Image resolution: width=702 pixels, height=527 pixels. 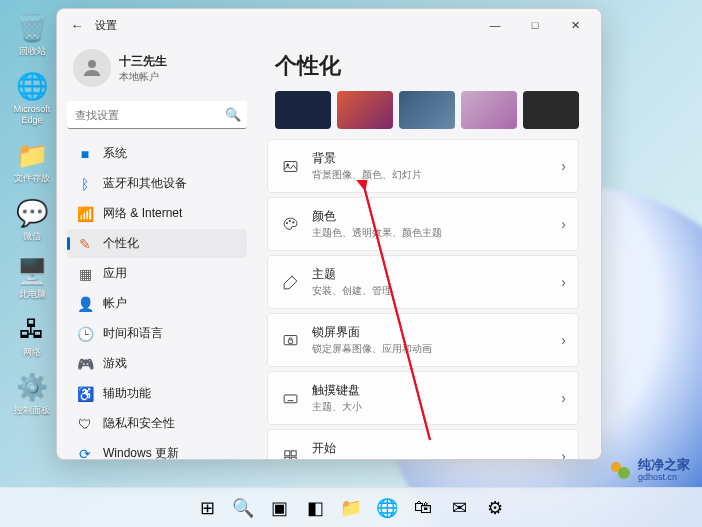 I want to click on nav-label: Windows 更新, so click(x=141, y=452).